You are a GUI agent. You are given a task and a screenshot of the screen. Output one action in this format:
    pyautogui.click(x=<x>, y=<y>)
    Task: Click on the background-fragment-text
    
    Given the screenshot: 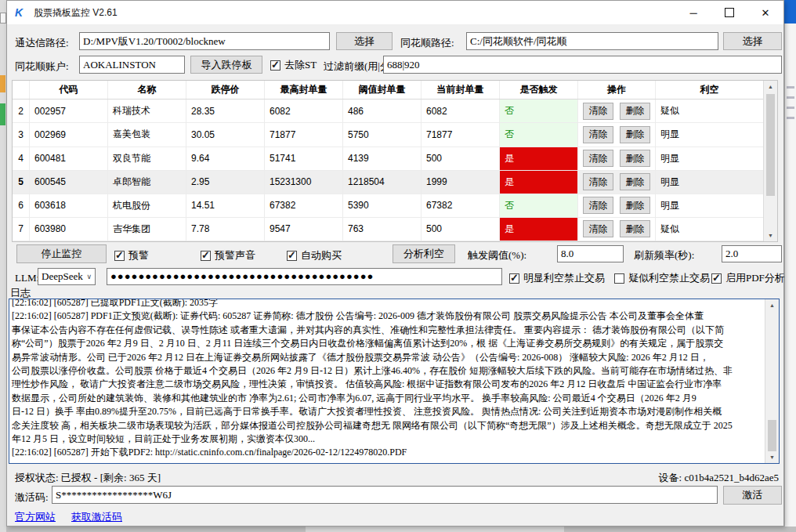 What is the action you would take?
    pyautogui.click(x=3, y=18)
    